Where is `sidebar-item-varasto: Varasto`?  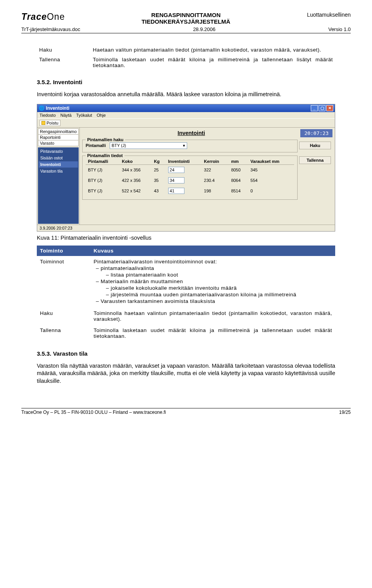
sidebar-item-varasto: Varasto is located at coordinates (58, 143).